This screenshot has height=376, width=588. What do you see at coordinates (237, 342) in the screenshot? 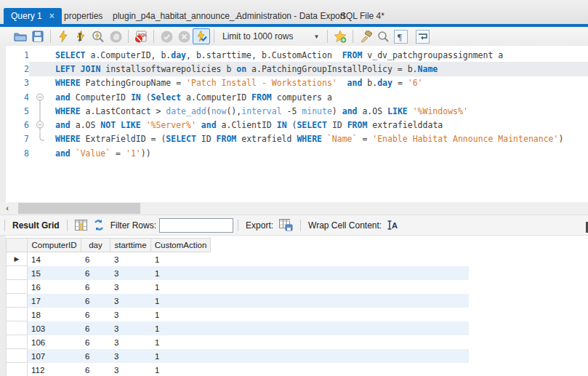
I see `table-row: 106631` at bounding box center [237, 342].